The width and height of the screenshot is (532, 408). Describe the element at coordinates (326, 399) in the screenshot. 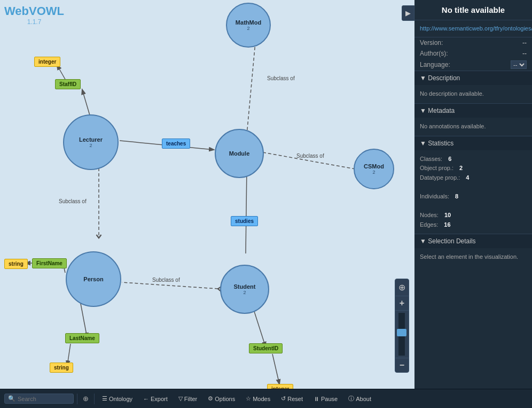

I see `pause-button: ⏸ Pause` at that location.